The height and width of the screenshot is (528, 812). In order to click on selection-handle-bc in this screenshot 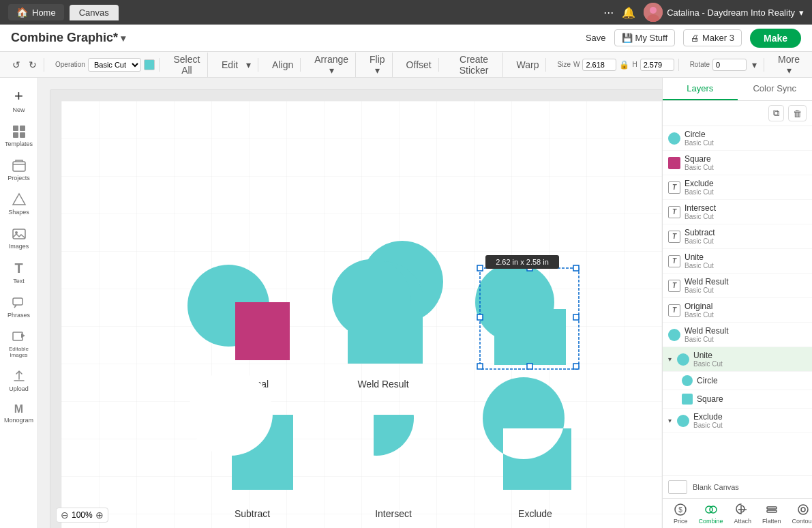, I will do `click(530, 366)`.